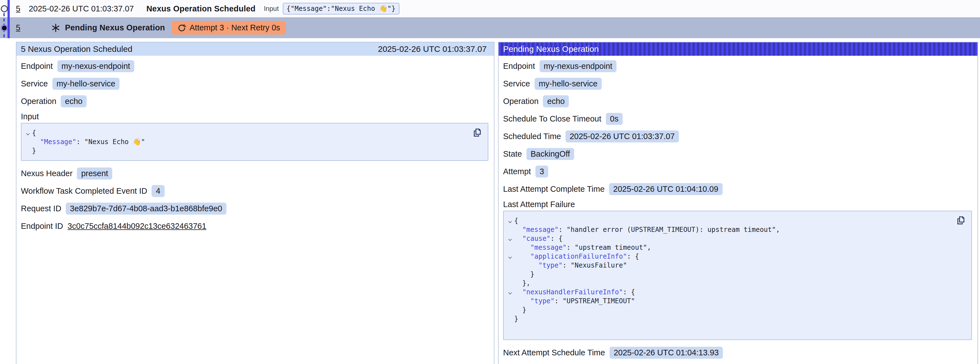 Image resolution: width=980 pixels, height=364 pixels. Describe the element at coordinates (158, 191) in the screenshot. I see `field-value-badge: 4` at that location.